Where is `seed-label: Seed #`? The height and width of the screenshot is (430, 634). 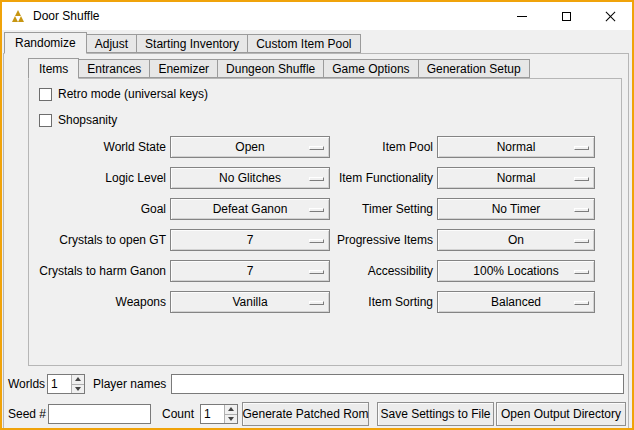
seed-label: Seed # is located at coordinates (27, 412).